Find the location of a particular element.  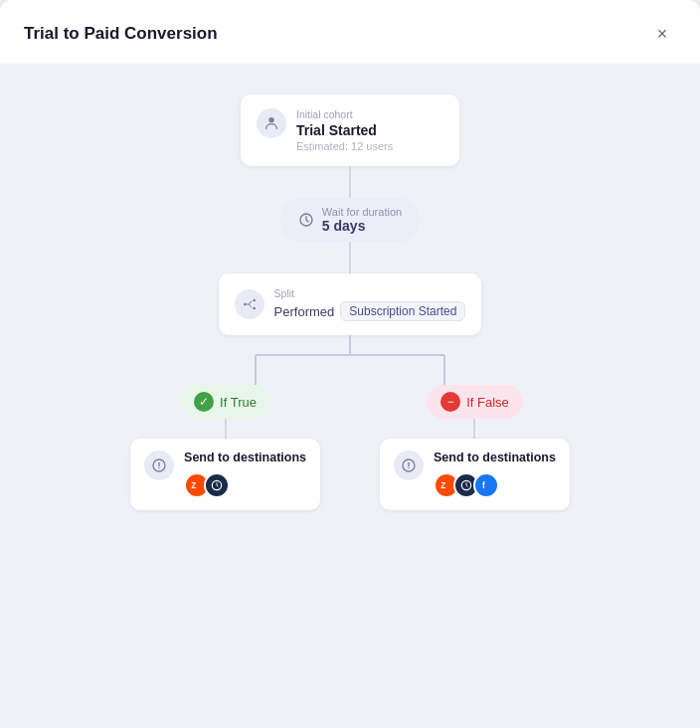

if-true-pill: ✓ If True is located at coordinates (225, 402).